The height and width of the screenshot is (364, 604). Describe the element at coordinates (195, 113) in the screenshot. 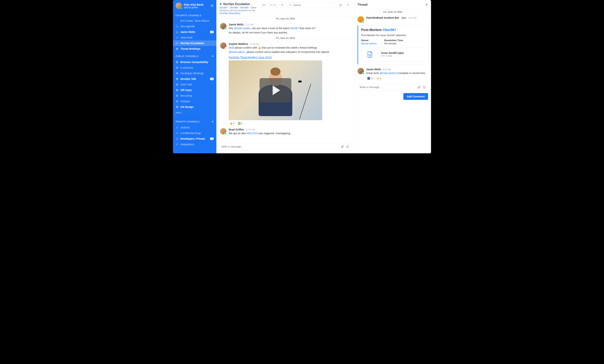

I see `more-channels: More...` at that location.